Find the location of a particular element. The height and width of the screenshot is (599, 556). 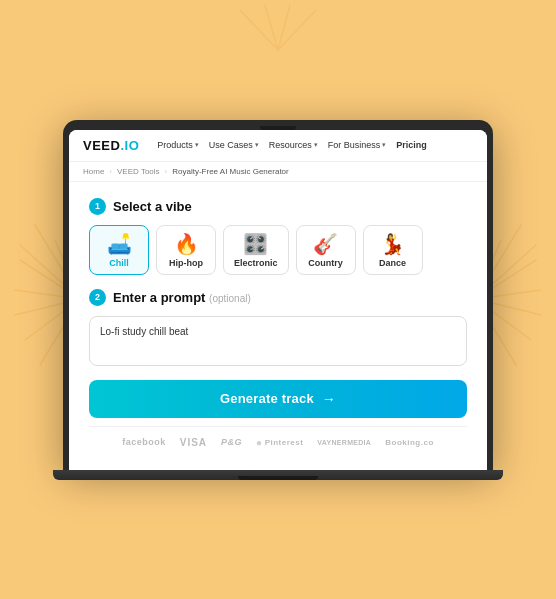

nav-use-cases: Use Cases ▾ is located at coordinates (234, 145).